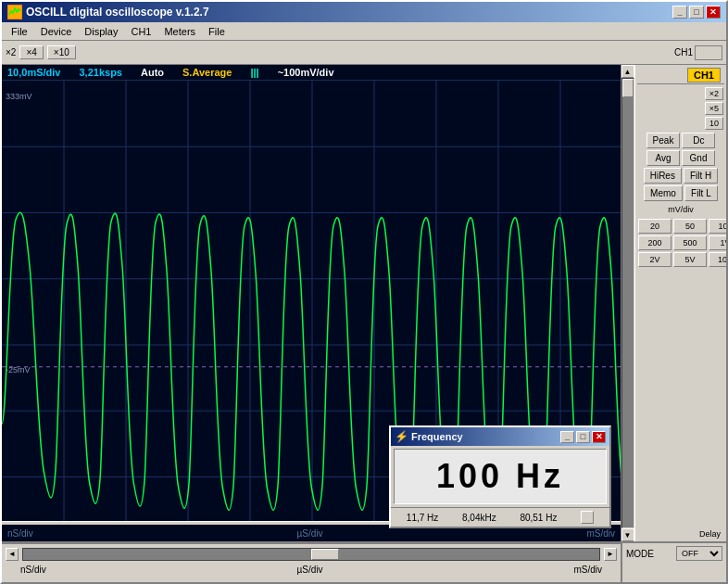 The image size is (728, 584). Describe the element at coordinates (19, 32) in the screenshot. I see `menu-file: File` at that location.